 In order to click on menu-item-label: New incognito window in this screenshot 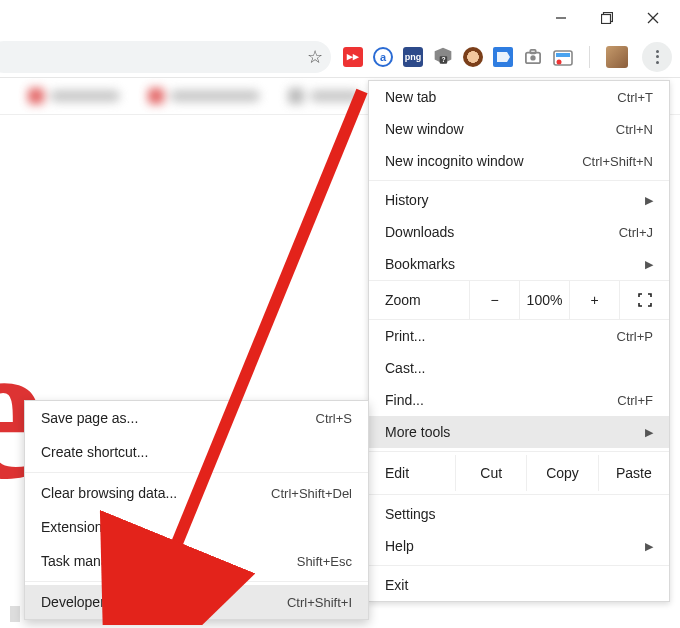, I will do `click(484, 161)`.